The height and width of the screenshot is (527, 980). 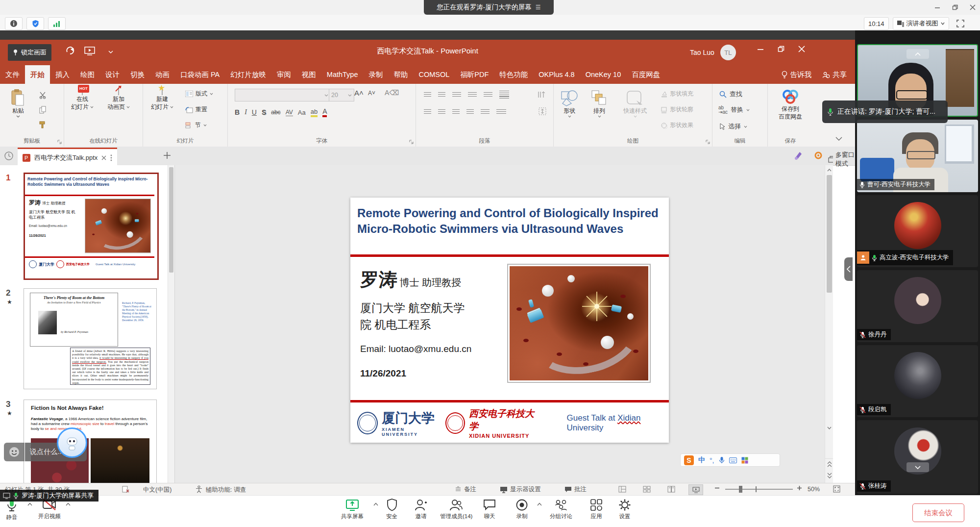 I want to click on clear-formatting-button: A⌫, so click(x=392, y=93).